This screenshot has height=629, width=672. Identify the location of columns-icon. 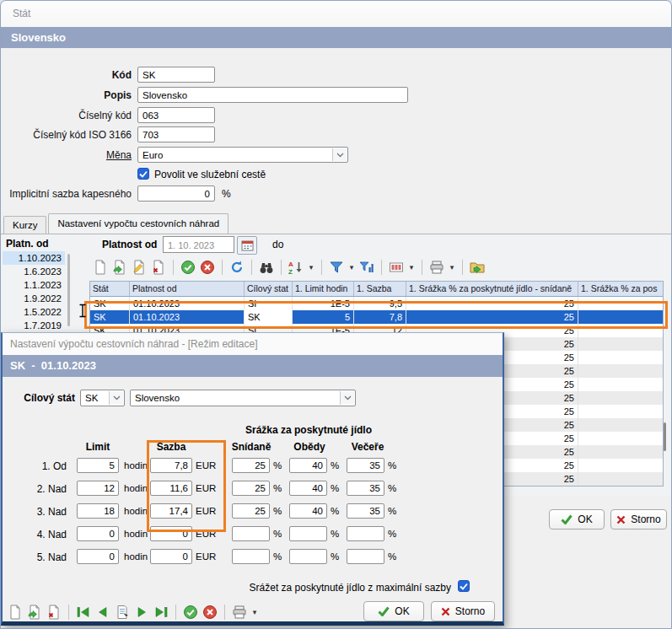
(396, 267).